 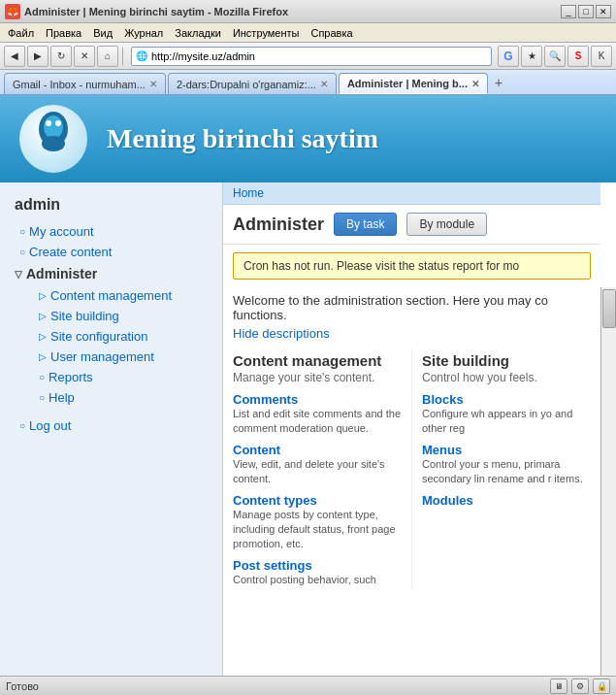 What do you see at coordinates (475, 83) in the screenshot?
I see `tab-administer-close: ✕` at bounding box center [475, 83].